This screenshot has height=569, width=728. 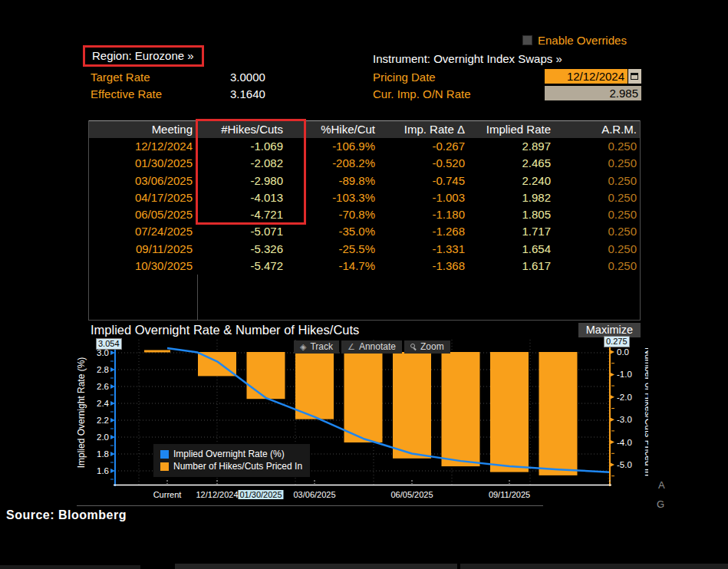 I want to click on annotate-button: ∠ Annotate, so click(x=371, y=347).